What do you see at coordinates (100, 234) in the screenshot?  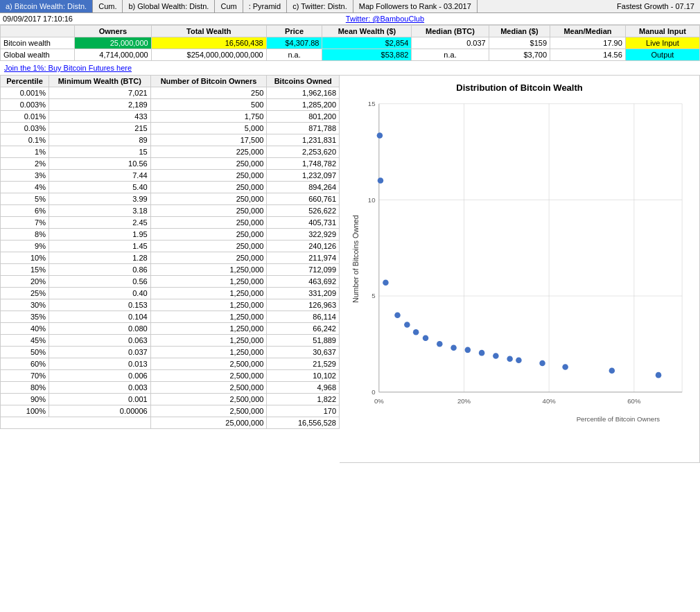 I see `row-min: 1.95` at bounding box center [100, 234].